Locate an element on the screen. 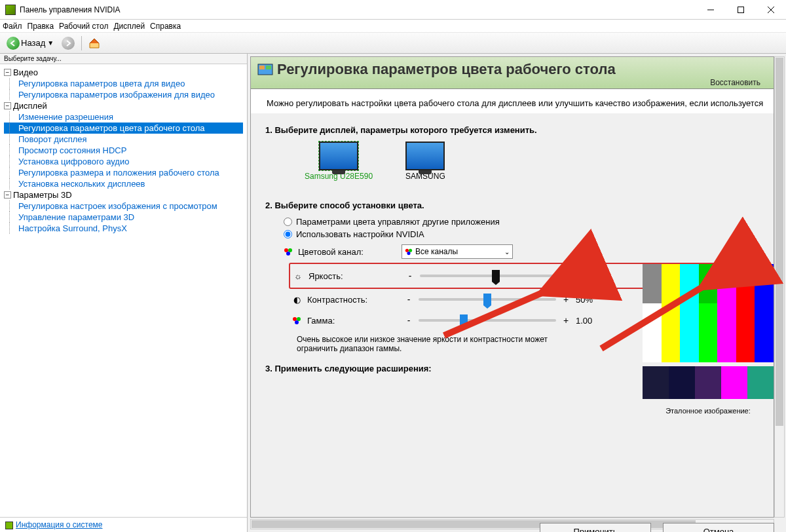  tree-cat-label: Параметры 3D is located at coordinates (43, 195).